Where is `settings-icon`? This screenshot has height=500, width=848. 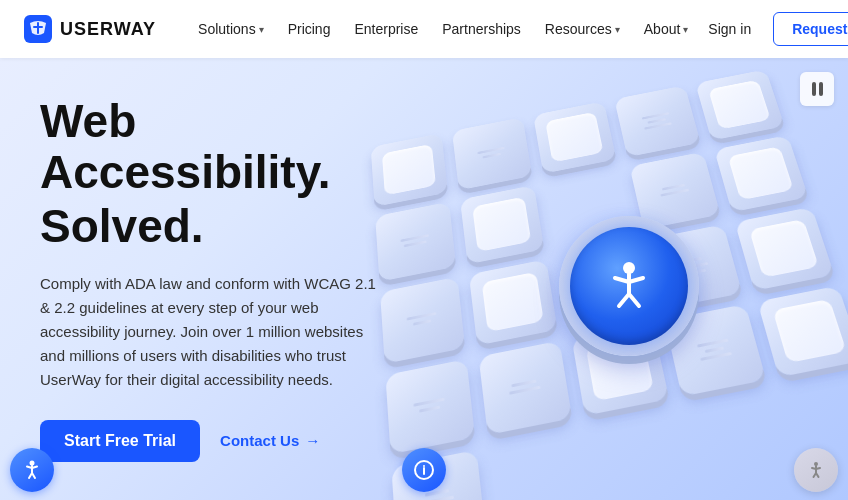 settings-icon is located at coordinates (816, 470).